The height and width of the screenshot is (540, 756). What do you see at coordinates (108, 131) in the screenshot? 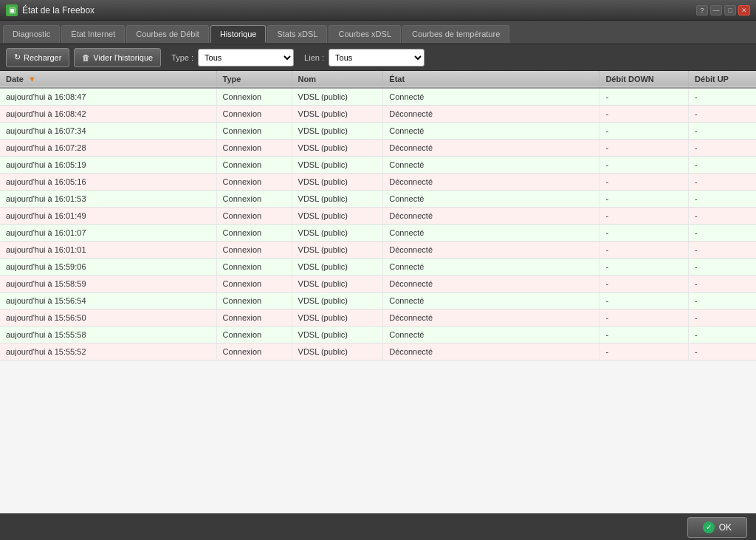
I see `cell-date: aujourd'hui à 16:07:34` at bounding box center [108, 131].